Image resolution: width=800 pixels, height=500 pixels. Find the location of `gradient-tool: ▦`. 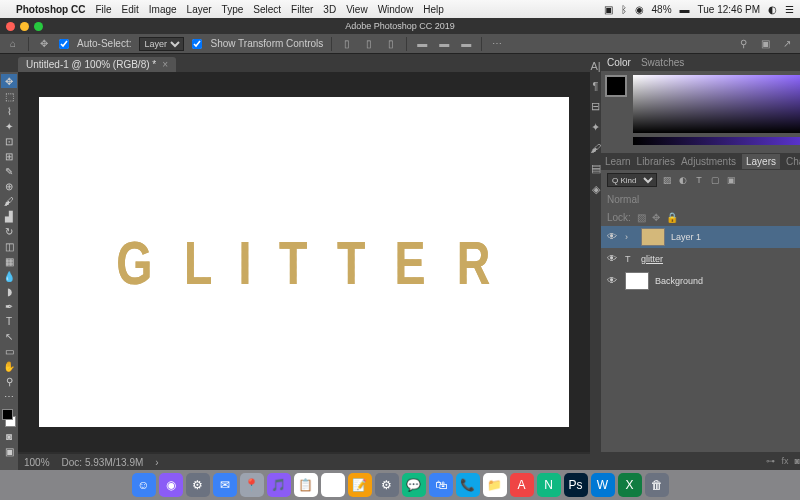

gradient-tool: ▦ is located at coordinates (9, 261).